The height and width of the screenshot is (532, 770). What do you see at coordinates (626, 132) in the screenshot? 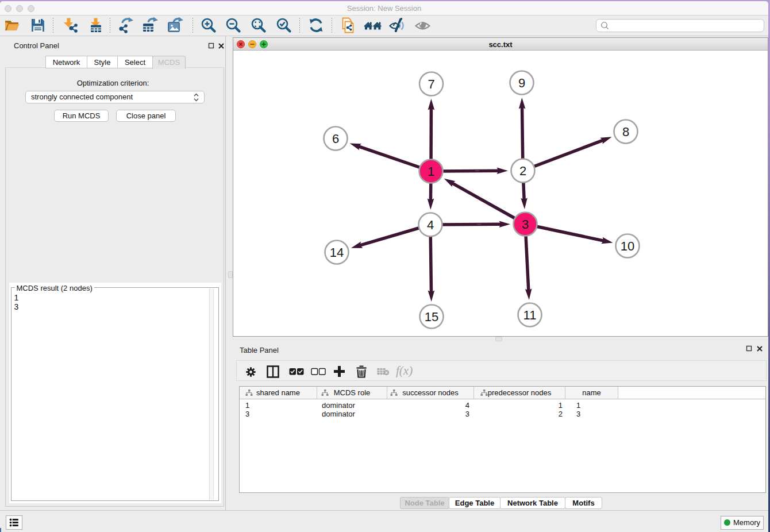
I see `svg-text: 8` at bounding box center [626, 132].